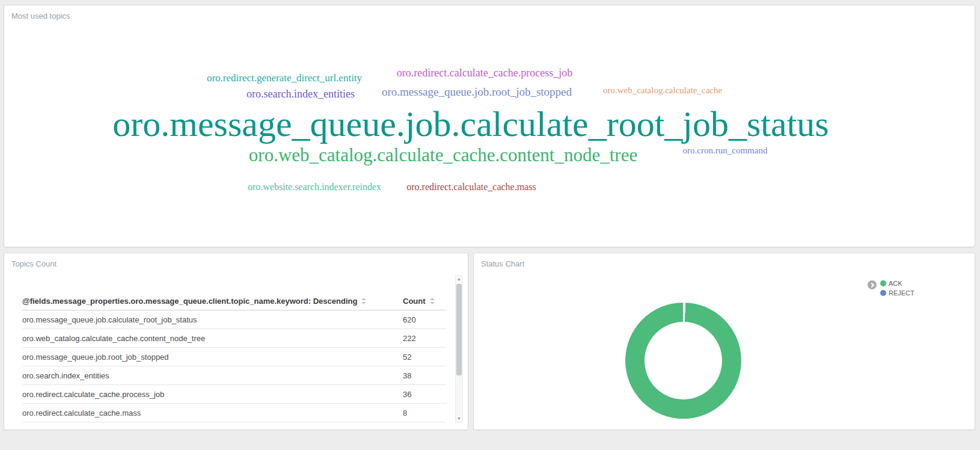 The width and height of the screenshot is (980, 450). Describe the element at coordinates (234, 301) in the screenshot. I see `table-header-row: @fields.message_properties.oro.message_q…` at that location.